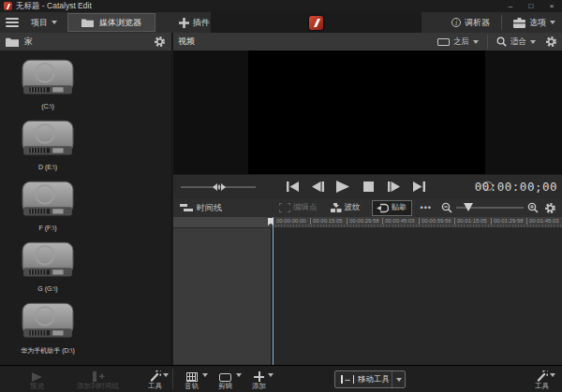 The image size is (562, 392). What do you see at coordinates (111, 22) in the screenshot?
I see `tab-media-browser: 媒体浏览器` at bounding box center [111, 22].